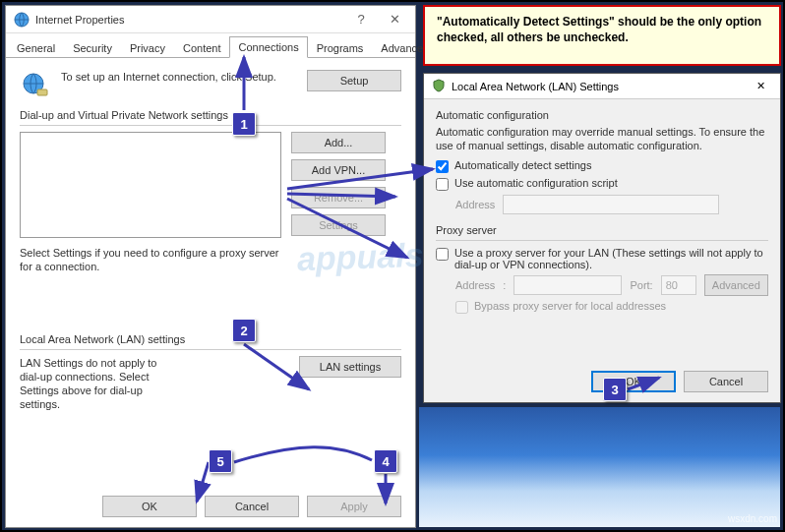 This screenshot has height=532, width=785. I want to click on proxy-address-label: Address, so click(475, 285).